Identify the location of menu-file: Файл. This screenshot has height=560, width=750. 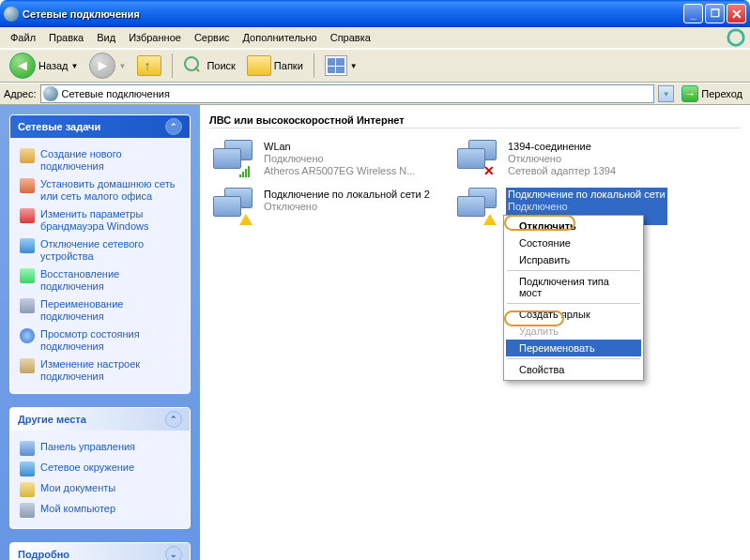
(23, 38).